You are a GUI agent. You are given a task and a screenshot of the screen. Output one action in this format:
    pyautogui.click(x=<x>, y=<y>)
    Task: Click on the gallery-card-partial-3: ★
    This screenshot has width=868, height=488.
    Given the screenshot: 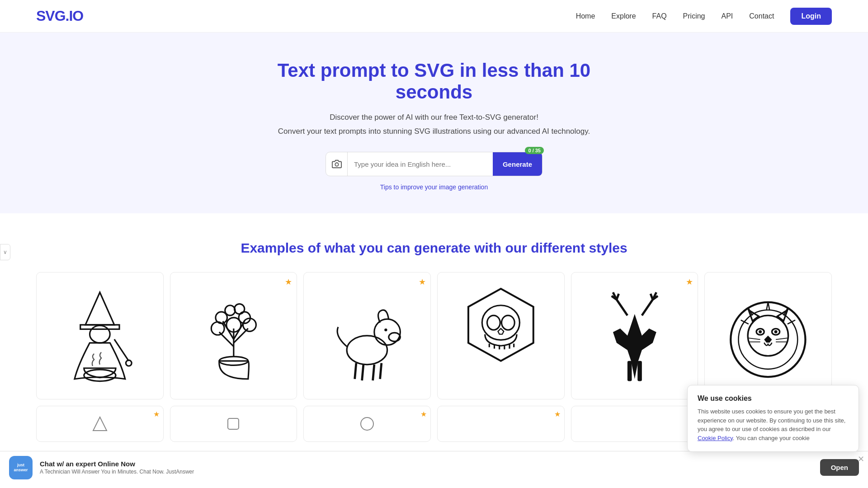 What is the action you would take?
    pyautogui.click(x=367, y=424)
    